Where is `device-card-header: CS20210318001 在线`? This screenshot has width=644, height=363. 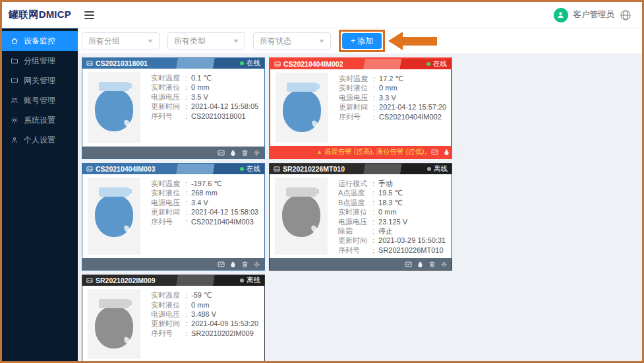 device-card-header: CS20210318001 在线 is located at coordinates (173, 63).